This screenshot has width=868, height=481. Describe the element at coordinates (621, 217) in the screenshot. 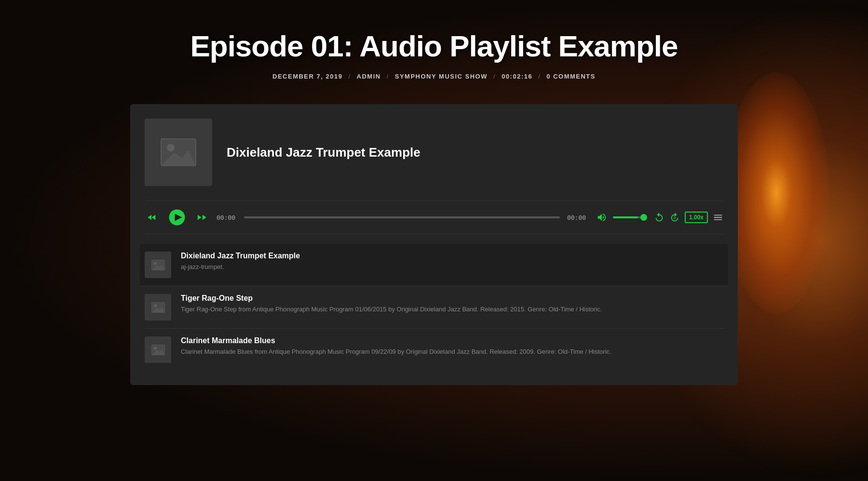

I see `volume-section` at that location.